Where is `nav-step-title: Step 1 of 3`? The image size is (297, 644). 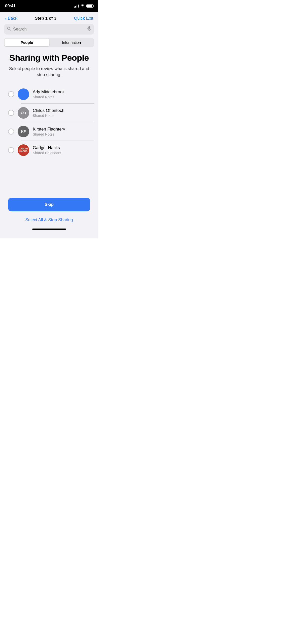 nav-step-title: Step 1 of 3 is located at coordinates (46, 18).